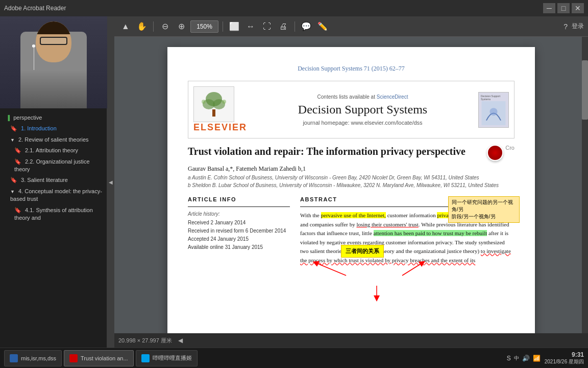 The image size is (588, 368). I want to click on sidebar-item-org-justice: 🔖 2.2. Organizational justice theory, so click(53, 166).